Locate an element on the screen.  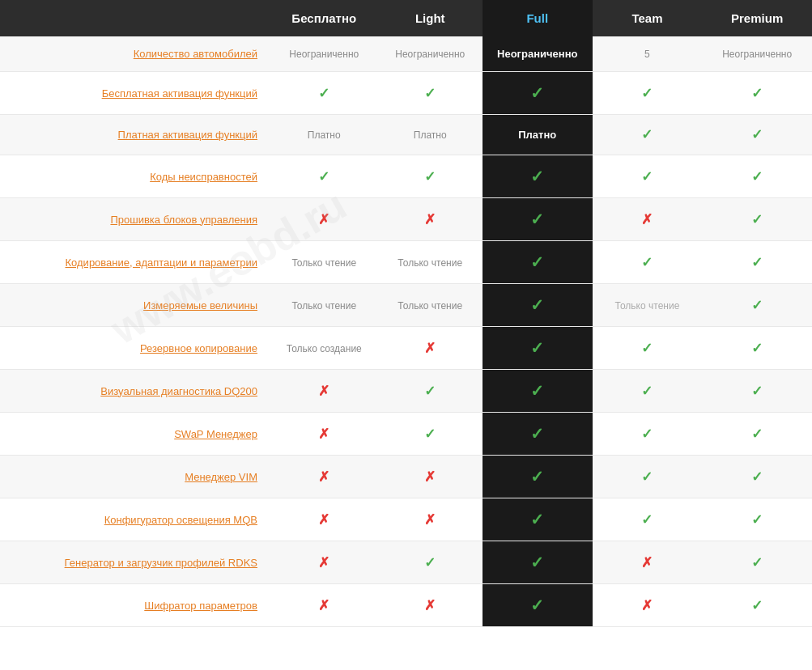
table-row: Прошивка блоков управления✗✗✓✗✓ is located at coordinates (406, 220).